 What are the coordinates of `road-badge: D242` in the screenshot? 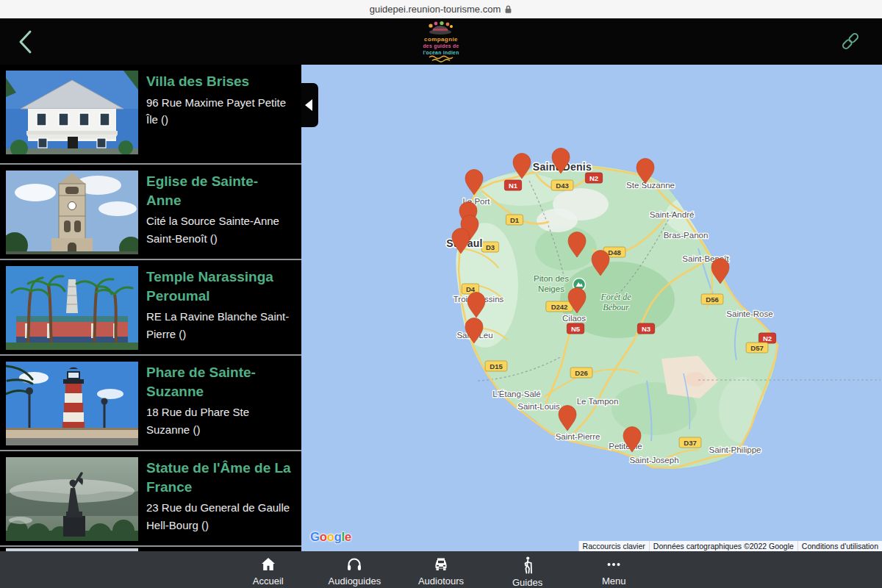 It's located at (559, 306).